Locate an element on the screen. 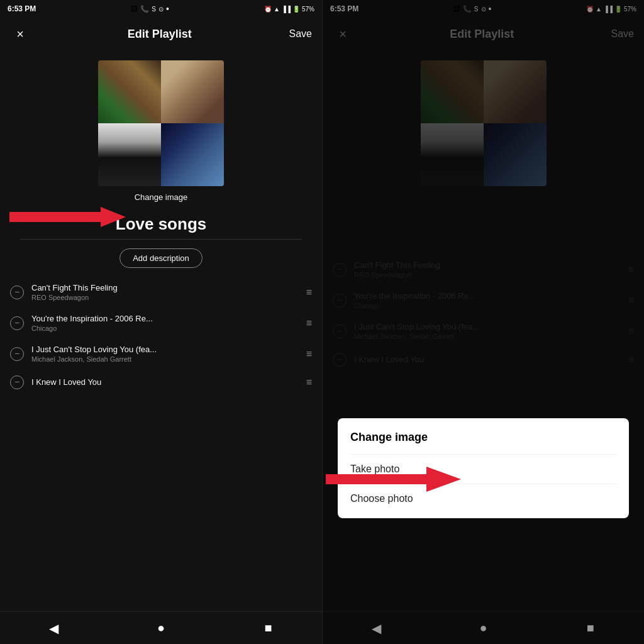 The height and width of the screenshot is (644, 644). save-button-left: Save is located at coordinates (301, 34).